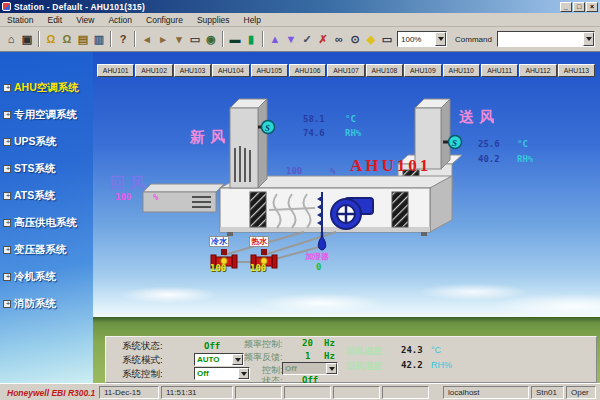 The width and height of the screenshot is (600, 400). I want to click on menu-station: Station, so click(20, 20).